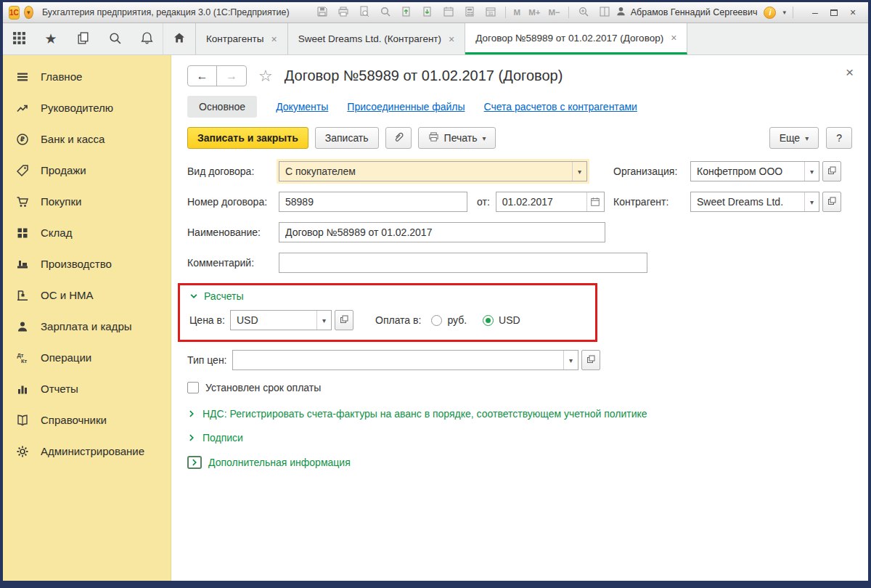 This screenshot has width=871, height=588. Describe the element at coordinates (449, 320) in the screenshot. I see `payment-rub-radio: руб.` at that location.